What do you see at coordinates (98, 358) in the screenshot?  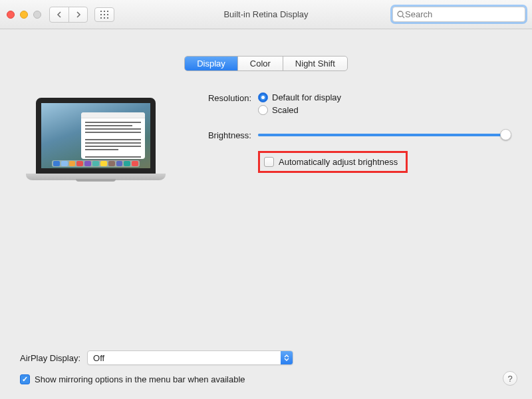 I see `airplay-value: Off` at bounding box center [98, 358].